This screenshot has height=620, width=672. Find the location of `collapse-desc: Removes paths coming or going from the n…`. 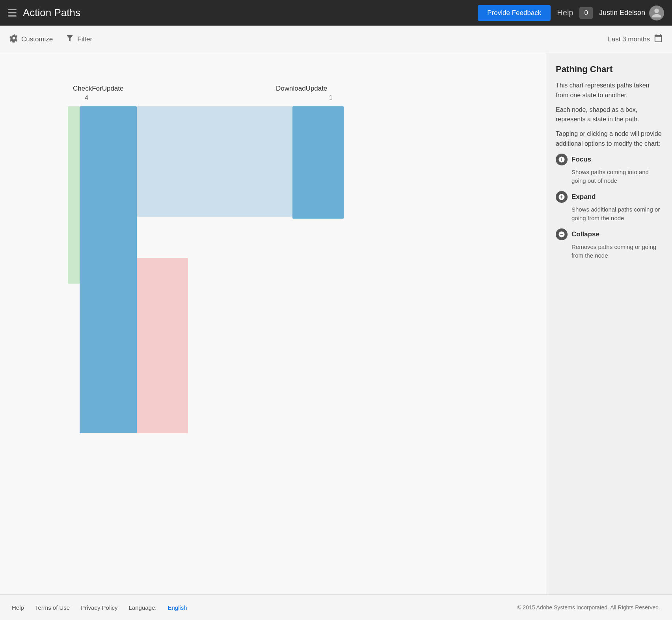

collapse-desc: Removes paths coming or going from the n… is located at coordinates (609, 251).